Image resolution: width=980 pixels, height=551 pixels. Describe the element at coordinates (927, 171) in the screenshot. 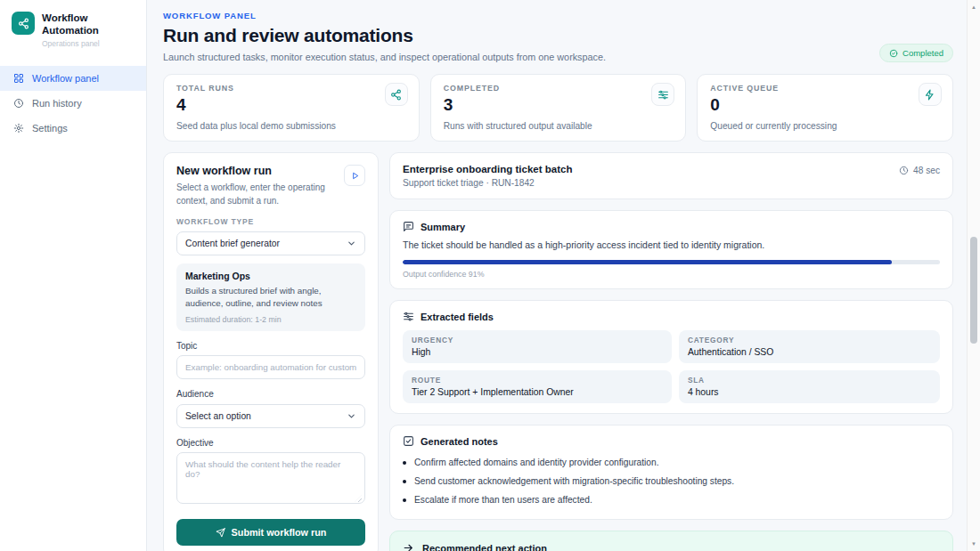

I see `run-duration-value: 48 sec` at that location.